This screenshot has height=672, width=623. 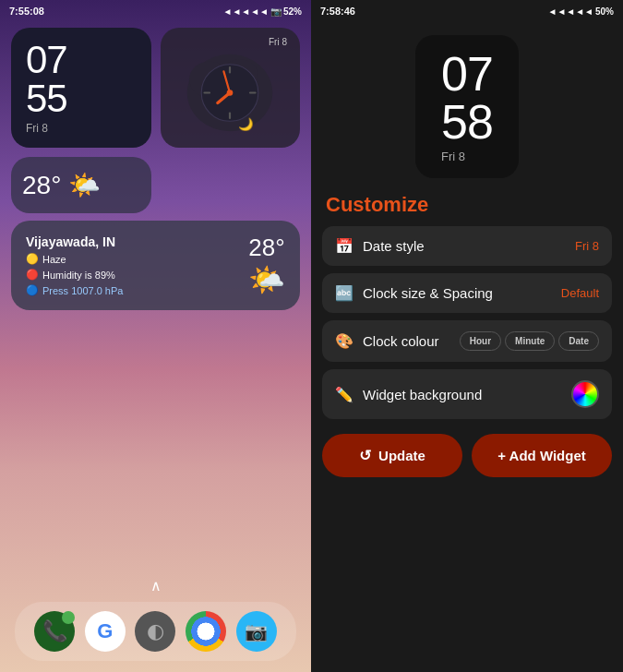 I want to click on update-label: Update, so click(x=402, y=456).